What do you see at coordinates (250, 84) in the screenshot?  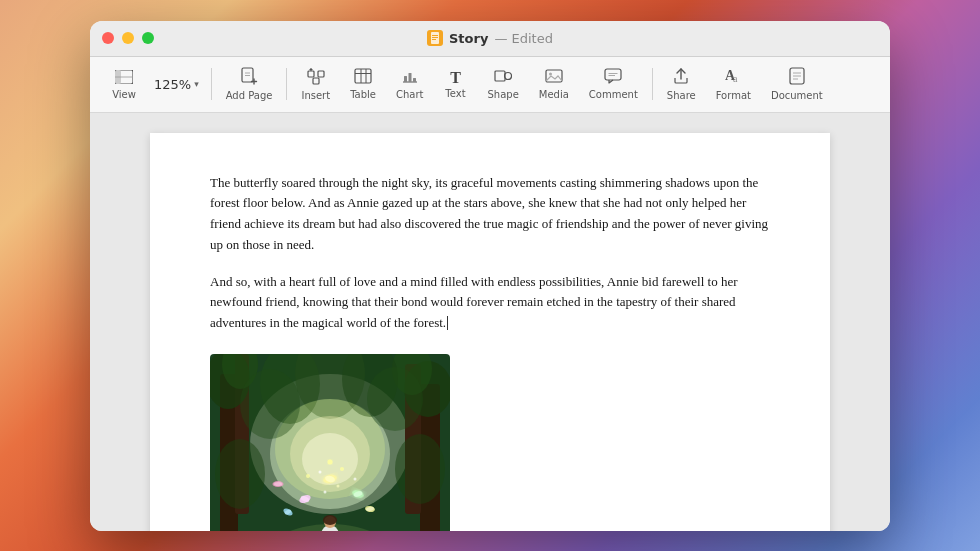 I see `add-page-button: Add Page` at bounding box center [250, 84].